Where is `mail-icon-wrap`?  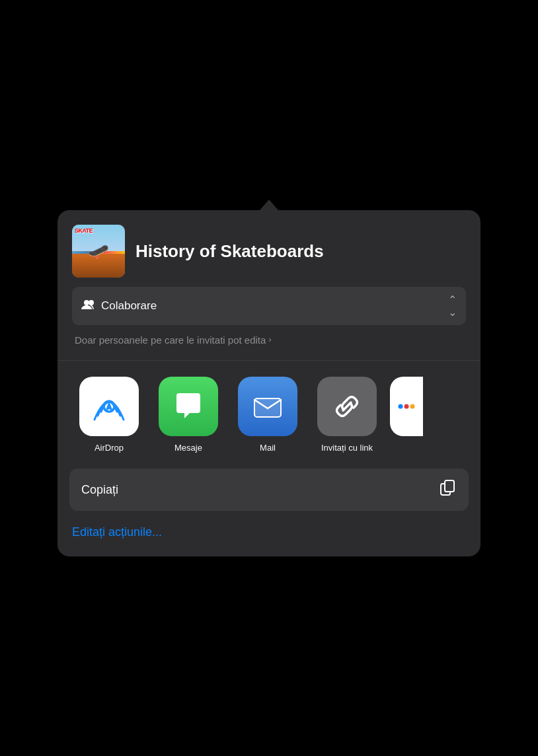
mail-icon-wrap is located at coordinates (268, 406).